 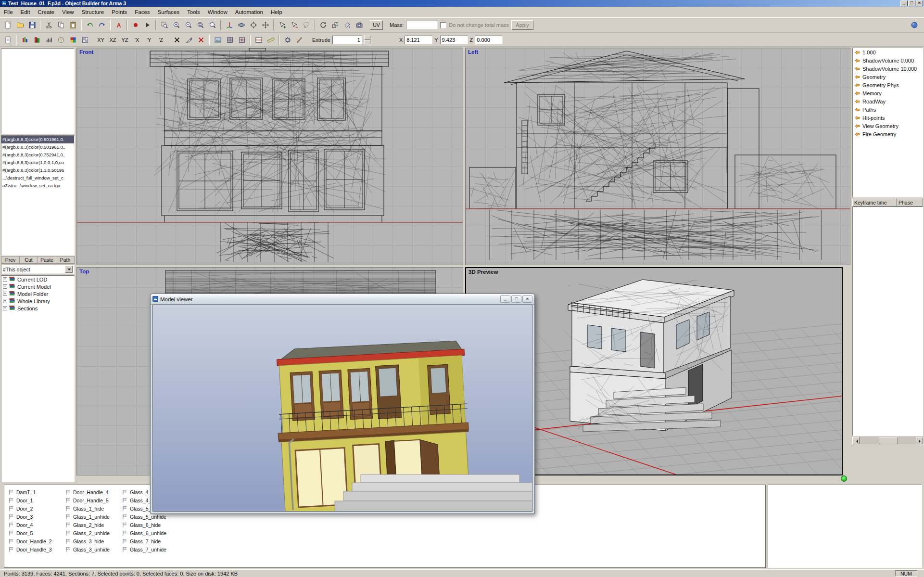 I want to click on selection-item: Door_Handle_2, so click(x=37, y=541).